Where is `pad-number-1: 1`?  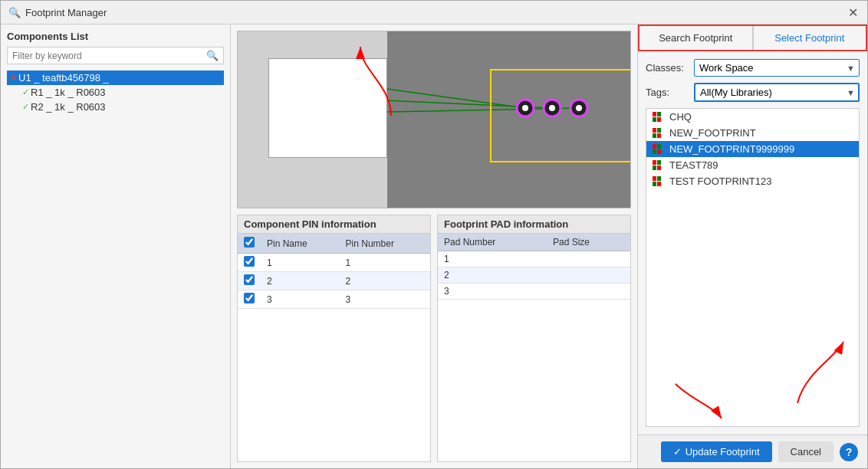
pad-number-1: 1 is located at coordinates (492, 259).